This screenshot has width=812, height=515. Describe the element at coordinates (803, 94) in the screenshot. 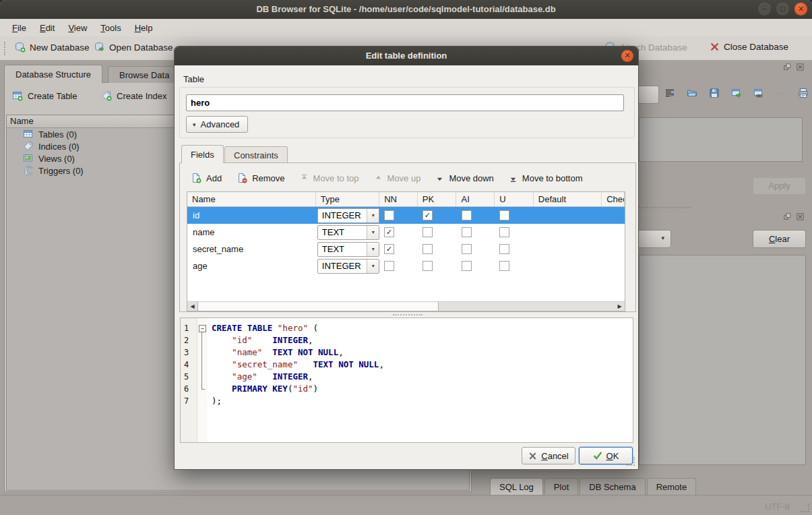

I see `print-button` at that location.